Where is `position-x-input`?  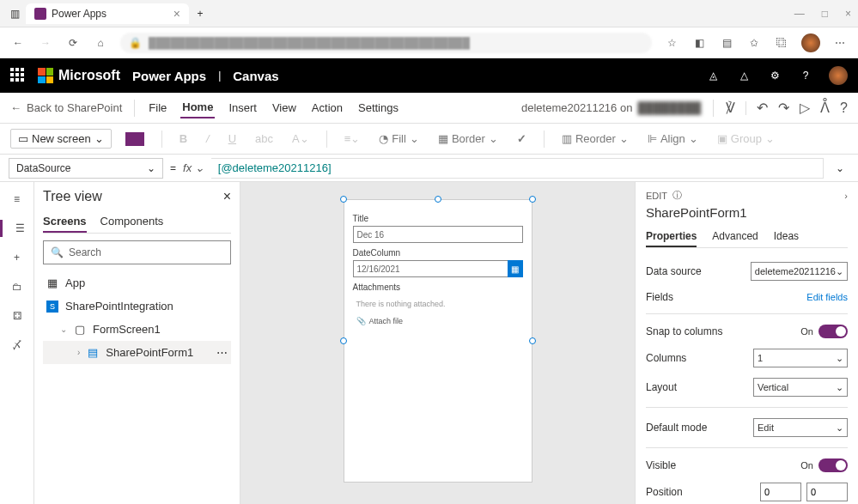
position-x-input is located at coordinates (781, 492).